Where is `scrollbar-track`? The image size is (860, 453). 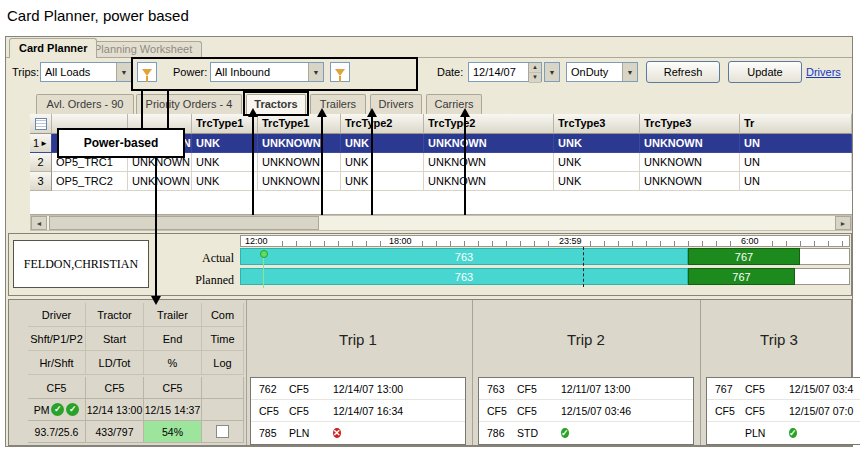 scrollbar-track is located at coordinates (577, 223).